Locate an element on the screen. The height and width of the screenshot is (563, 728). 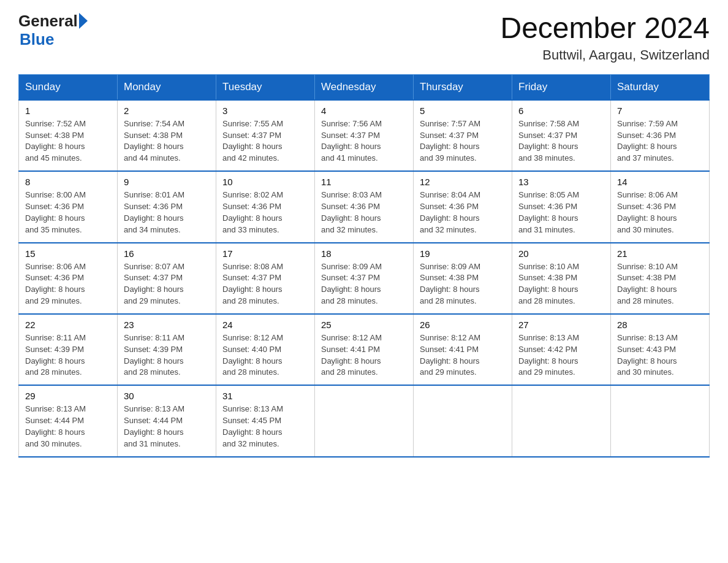
day-info: Sunrise: 7:59 AM Sunset: 4:36 PM Dayligh… is located at coordinates (660, 141).